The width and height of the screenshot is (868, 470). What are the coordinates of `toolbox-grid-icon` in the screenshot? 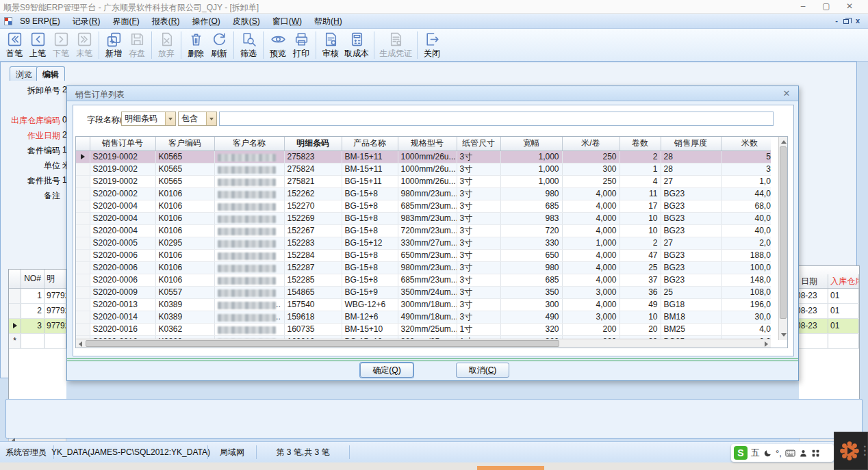 It's located at (816, 453).